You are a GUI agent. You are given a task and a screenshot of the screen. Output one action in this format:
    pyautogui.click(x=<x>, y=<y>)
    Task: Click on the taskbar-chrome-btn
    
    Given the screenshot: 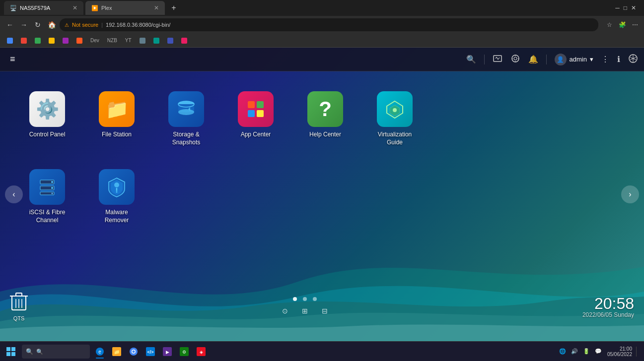 What is the action you would take?
    pyautogui.click(x=134, y=352)
    